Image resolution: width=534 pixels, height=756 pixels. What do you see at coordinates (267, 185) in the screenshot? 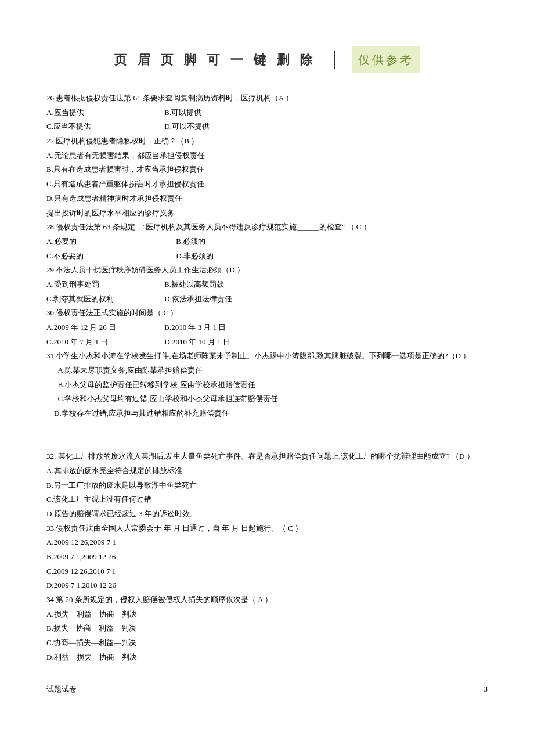
I see `q27-option-c: C.只有造成患者严重躯体损害时才承担侵权责任` at bounding box center [267, 185].